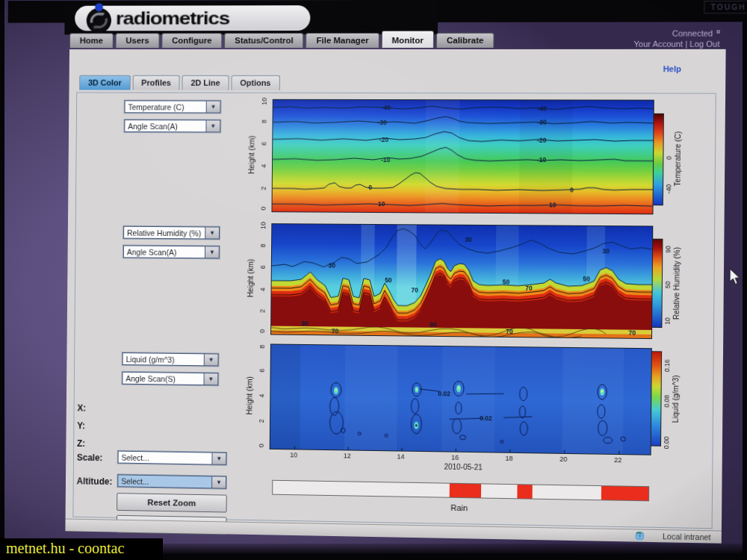 The image size is (747, 560). What do you see at coordinates (687, 536) in the screenshot?
I see `security-zone-label: Local intranet` at bounding box center [687, 536].